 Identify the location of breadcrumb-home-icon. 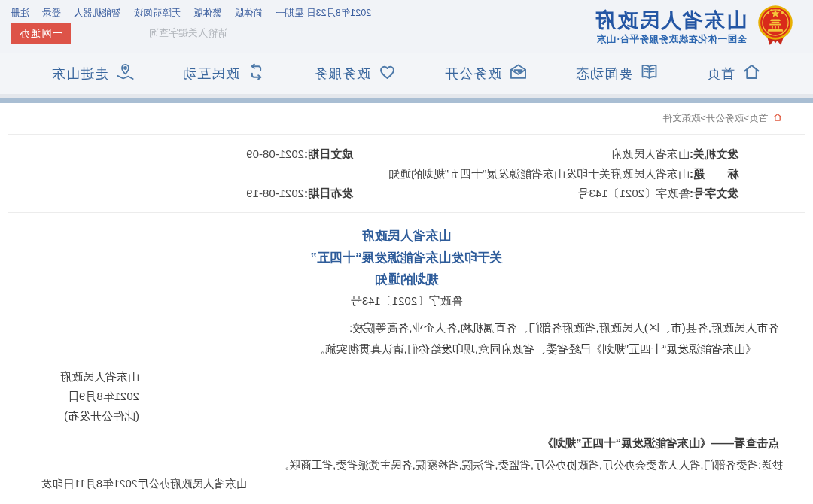
(778, 119).